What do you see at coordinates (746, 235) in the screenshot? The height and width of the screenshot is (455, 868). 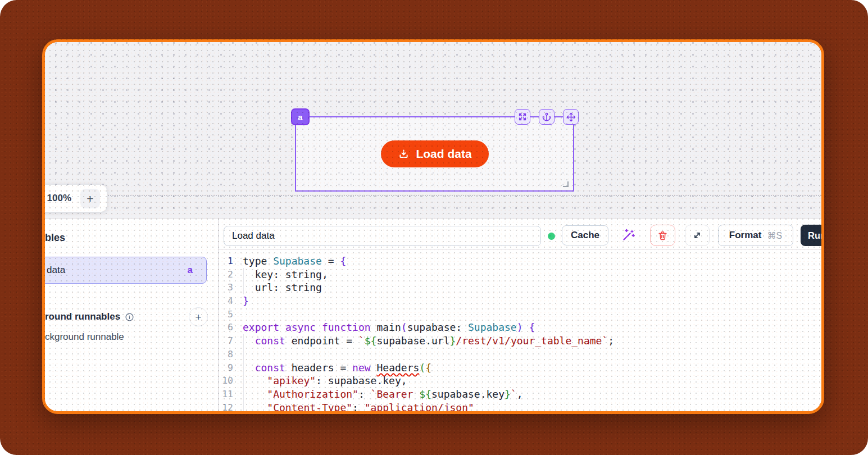 I see `format-label: Format` at bounding box center [746, 235].